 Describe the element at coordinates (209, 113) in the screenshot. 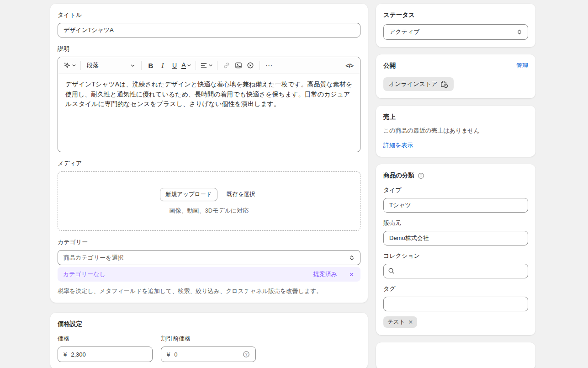

I see `description-text: デザインTシャツAは、洗練されたデザインと快適な着心地を兼ね備えた一枚です。高品…` at that location.